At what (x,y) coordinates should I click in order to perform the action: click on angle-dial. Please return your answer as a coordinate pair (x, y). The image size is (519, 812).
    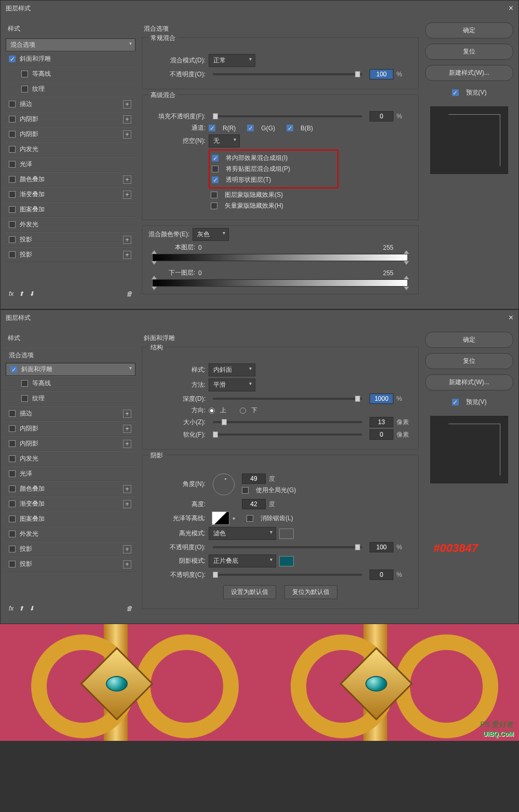
    Looking at the image, I should click on (224, 484).